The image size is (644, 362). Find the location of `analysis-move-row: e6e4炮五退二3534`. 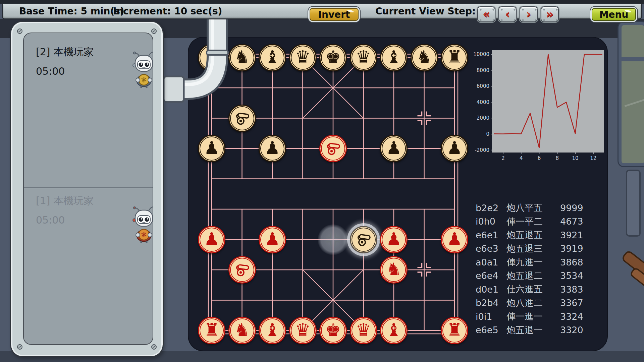

analysis-move-row: e6e4炮五退二3534 is located at coordinates (523, 276).